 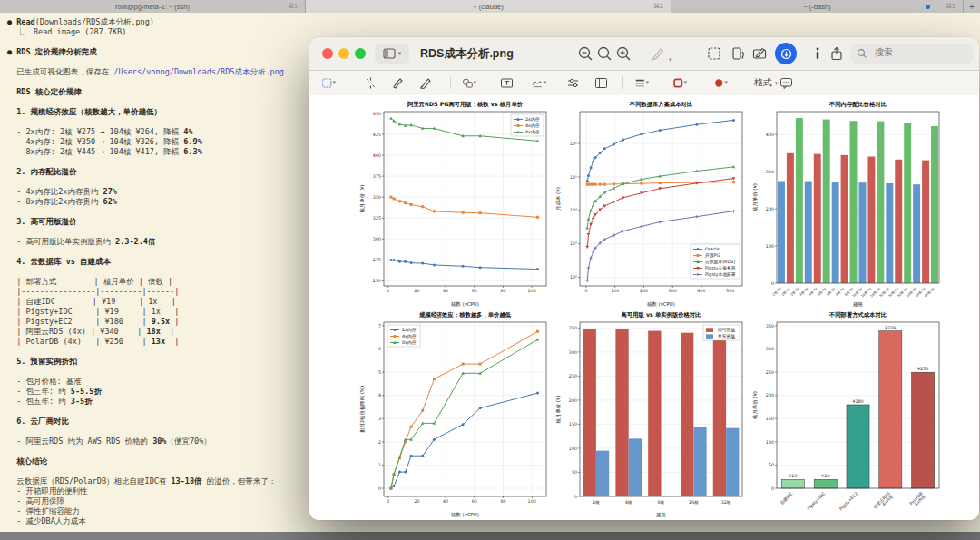 What do you see at coordinates (379, 396) in the screenshot?
I see `svg-text: 4` at bounding box center [379, 396].